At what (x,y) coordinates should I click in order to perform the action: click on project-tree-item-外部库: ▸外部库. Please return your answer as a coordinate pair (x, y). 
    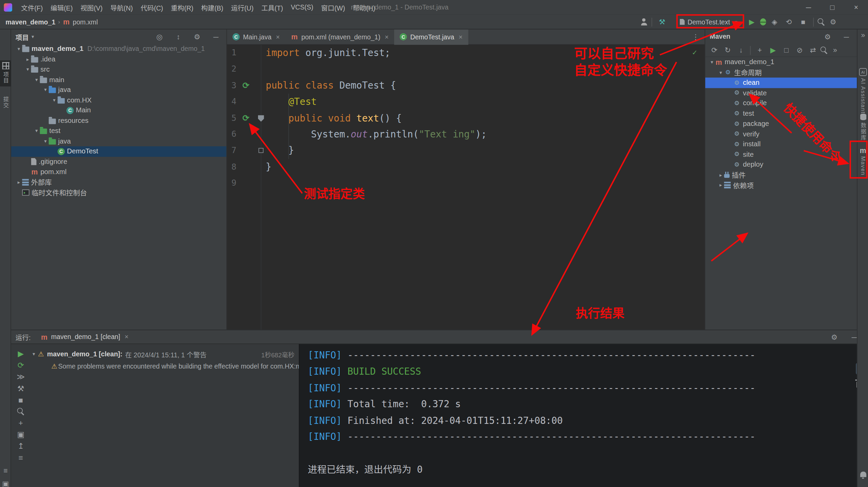
    Looking at the image, I should click on (119, 182).